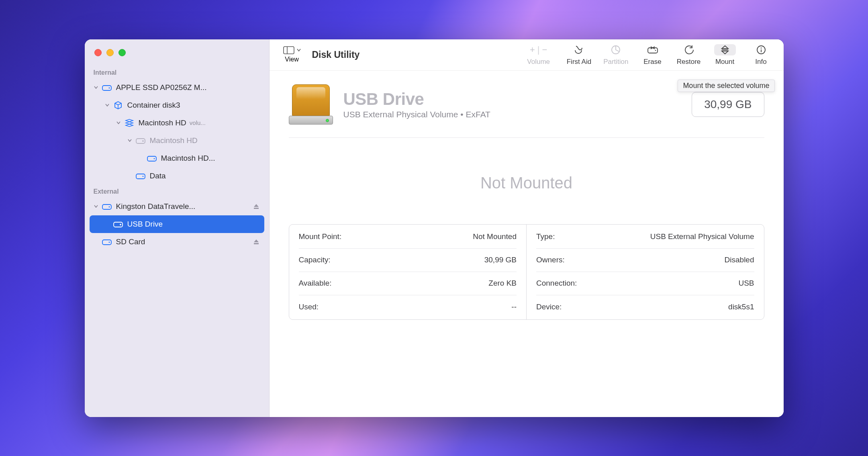 The height and width of the screenshot is (456, 868). What do you see at coordinates (725, 62) in the screenshot?
I see `toolbar-button-label: Mount` at bounding box center [725, 62].